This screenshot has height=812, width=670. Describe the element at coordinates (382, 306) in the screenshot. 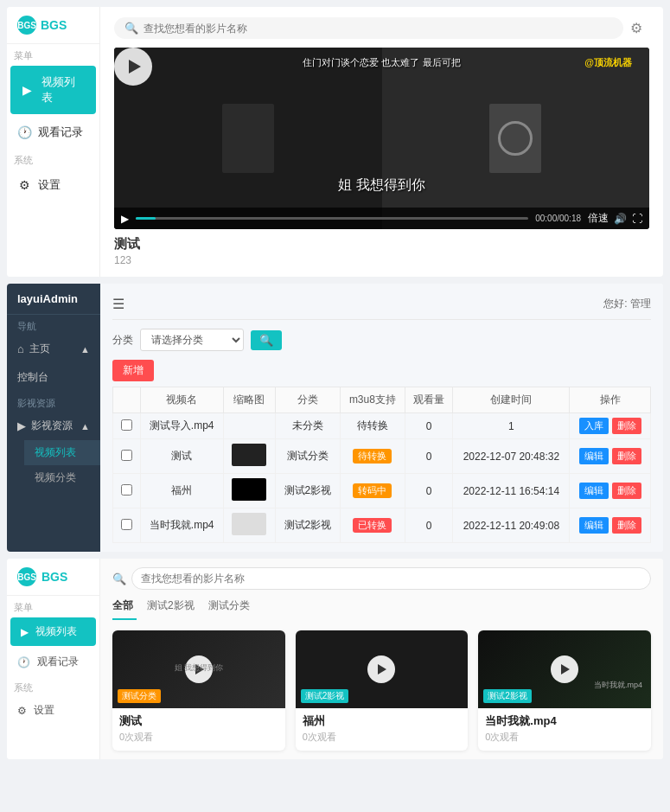

I see `admin-topbar: ☰ 您好: 管理` at that location.